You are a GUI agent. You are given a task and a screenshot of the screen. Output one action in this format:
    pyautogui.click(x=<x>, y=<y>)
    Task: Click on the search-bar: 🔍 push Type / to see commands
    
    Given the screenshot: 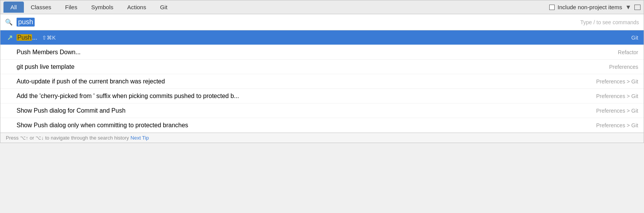 What is the action you would take?
    pyautogui.click(x=322, y=22)
    